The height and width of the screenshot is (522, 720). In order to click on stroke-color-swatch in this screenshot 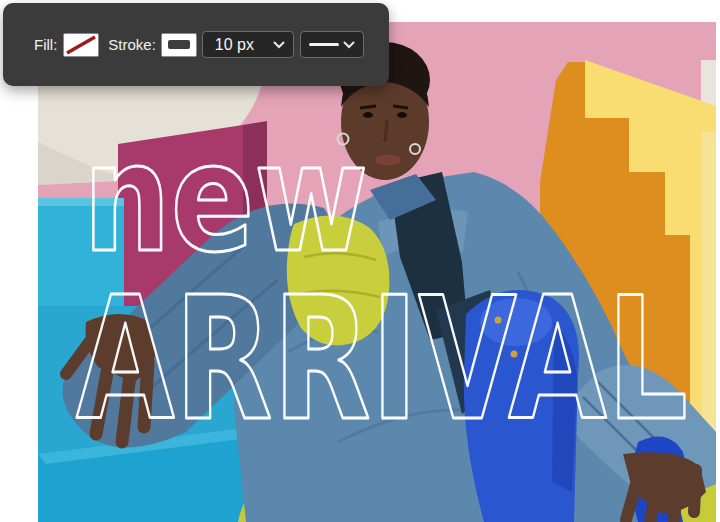, I will do `click(179, 45)`.